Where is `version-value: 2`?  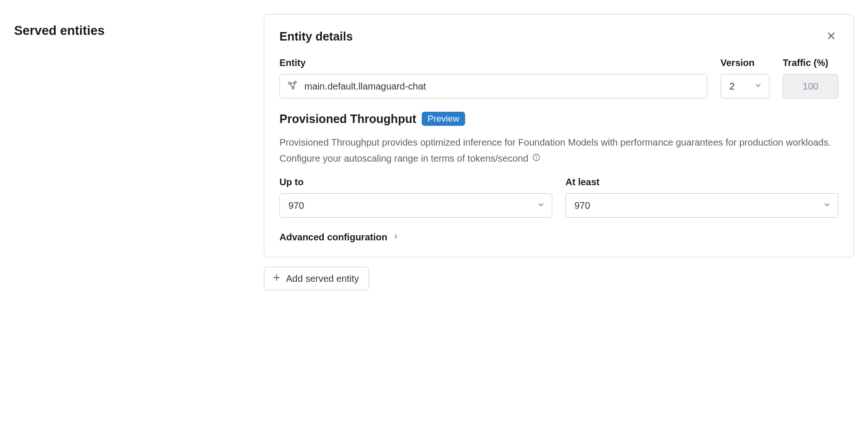 version-value: 2 is located at coordinates (732, 87).